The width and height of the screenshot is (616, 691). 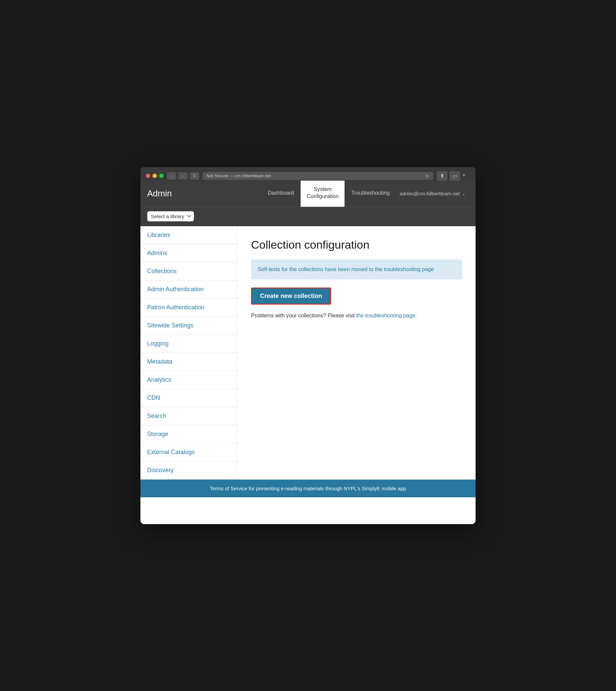 I want to click on sidebar-item-discovery: Discovery, so click(x=189, y=470).